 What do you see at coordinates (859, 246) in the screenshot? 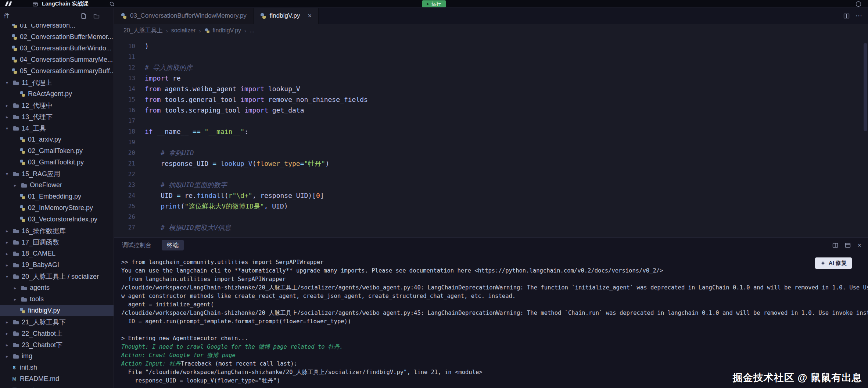
I see `close-panel-icon: ×` at bounding box center [859, 246].